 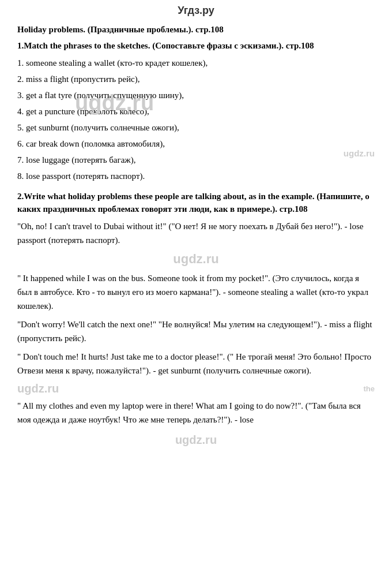 I want to click on answer-1: "Oh, no! I can't travel to Dubai without…, so click(x=196, y=233).